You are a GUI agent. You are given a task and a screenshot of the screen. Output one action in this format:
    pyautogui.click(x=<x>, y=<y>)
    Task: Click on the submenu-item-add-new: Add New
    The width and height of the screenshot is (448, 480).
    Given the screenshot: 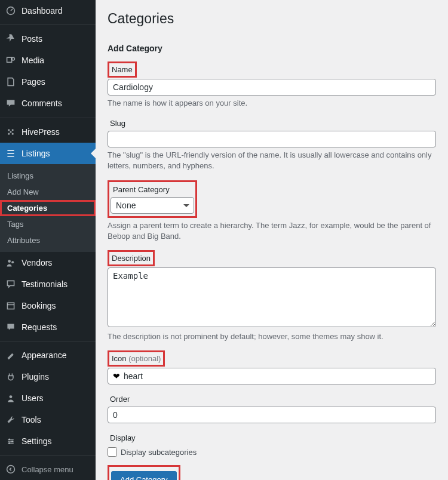 What is the action you would take?
    pyautogui.click(x=48, y=192)
    